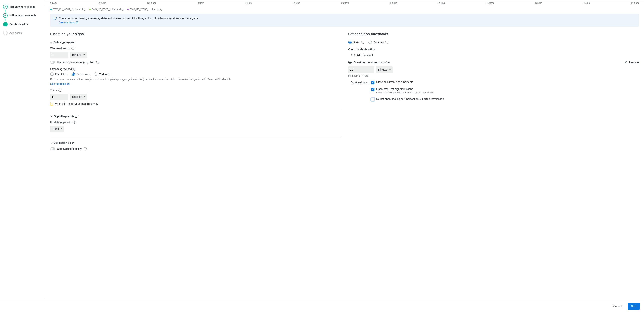 The width and height of the screenshot is (644, 312). What do you see at coordinates (60, 97) in the screenshot?
I see `timer-input` at bounding box center [60, 97].